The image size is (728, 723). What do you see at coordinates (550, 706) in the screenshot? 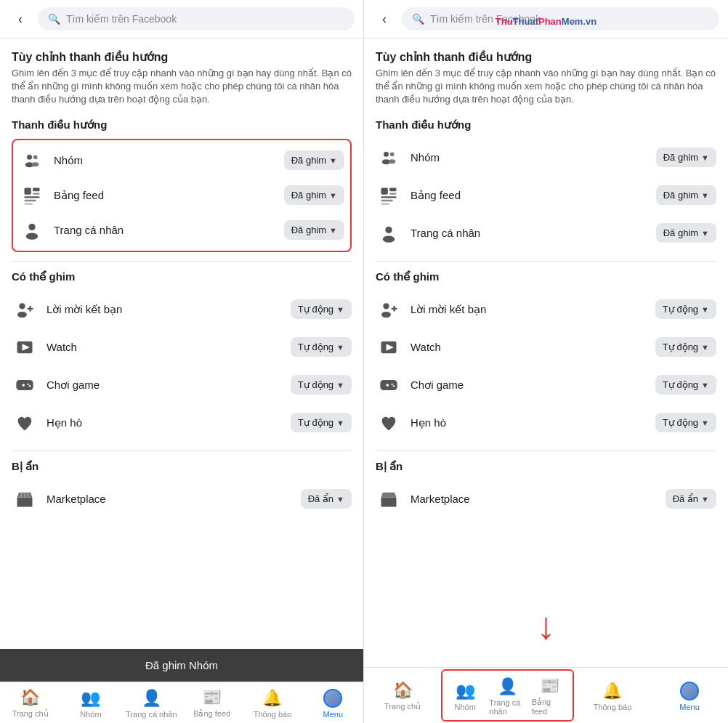
I see `right-nav-feed-label: Bảng feed` at bounding box center [550, 706].